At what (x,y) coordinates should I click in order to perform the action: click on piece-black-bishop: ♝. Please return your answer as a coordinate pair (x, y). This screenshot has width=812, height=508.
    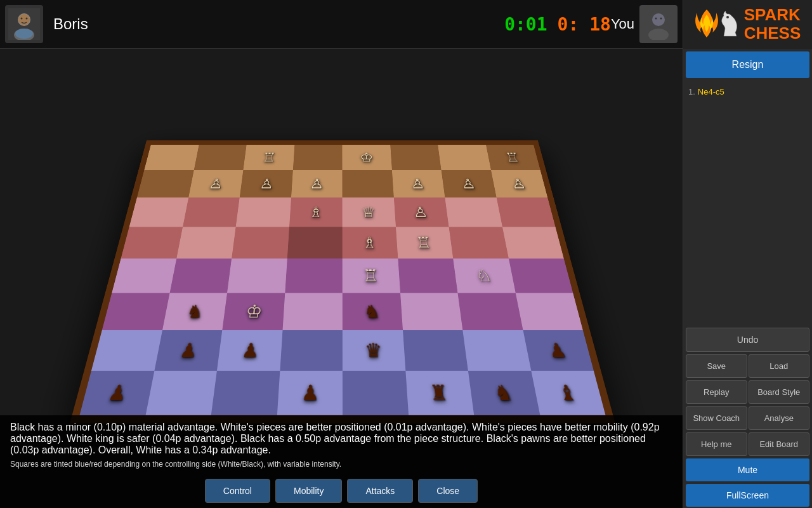
    Looking at the image, I should click on (568, 392).